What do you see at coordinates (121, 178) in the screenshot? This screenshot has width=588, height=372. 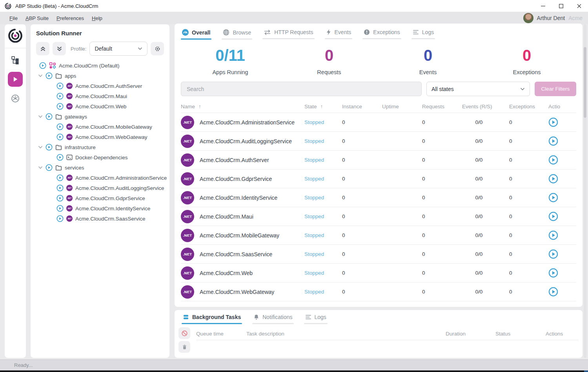 I see `tree-item-label: Acme.CloudCrm.AdministrationService` at bounding box center [121, 178].